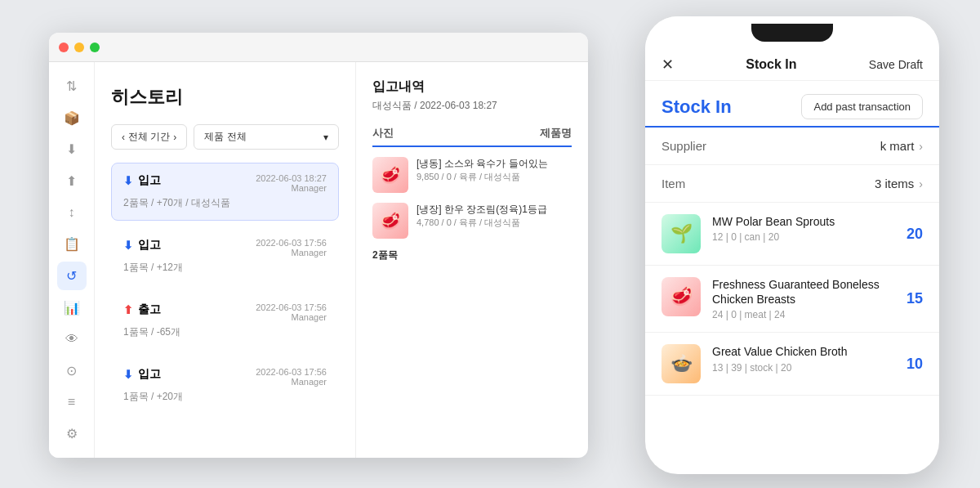  Describe the element at coordinates (792, 33) in the screenshot. I see `phone-notch` at that location.